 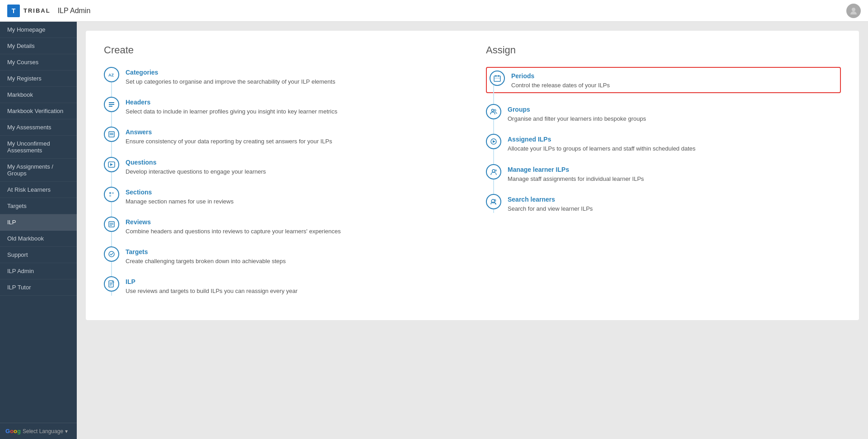 I want to click on sidebar-item-my-assessments: My Assessments, so click(x=38, y=127).